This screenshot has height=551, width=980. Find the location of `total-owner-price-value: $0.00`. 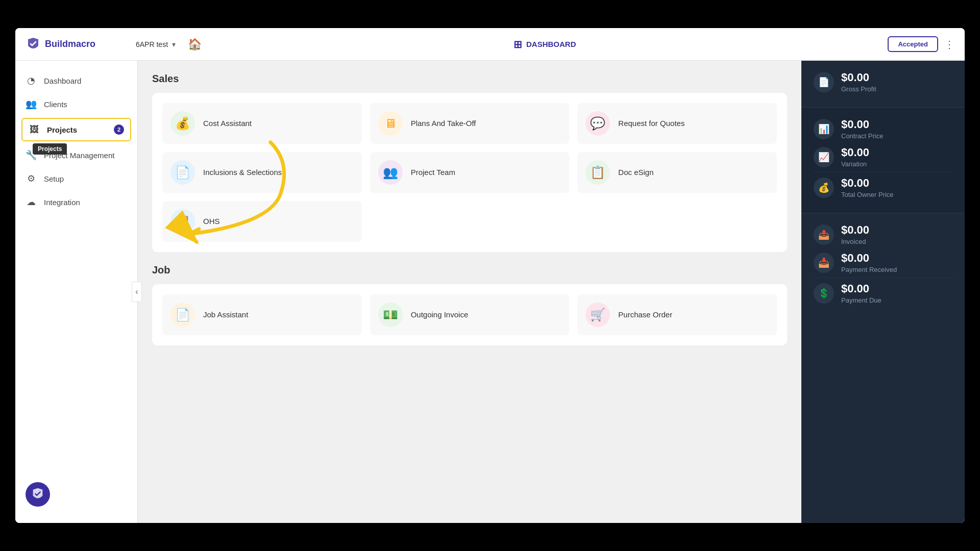

total-owner-price-value: $0.00 is located at coordinates (868, 183).